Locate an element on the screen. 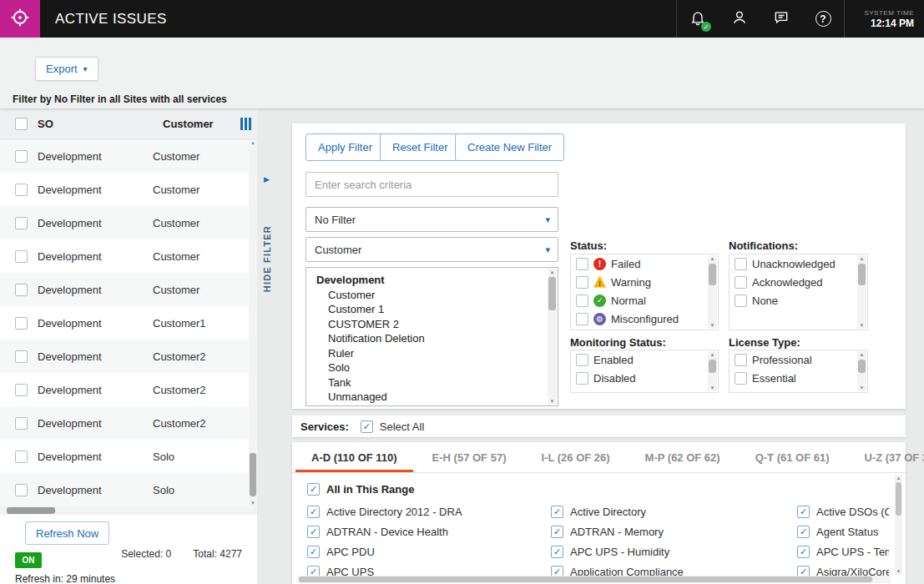 The height and width of the screenshot is (584, 924). service-option: Active DSOs (Cisc is located at coordinates (843, 512).